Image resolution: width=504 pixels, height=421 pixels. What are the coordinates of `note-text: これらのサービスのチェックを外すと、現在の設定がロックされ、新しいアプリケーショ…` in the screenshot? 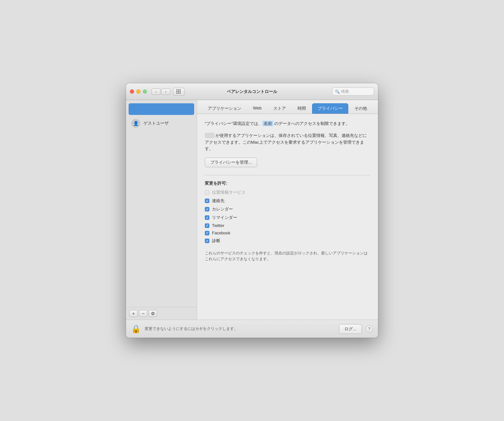 It's located at (288, 256).